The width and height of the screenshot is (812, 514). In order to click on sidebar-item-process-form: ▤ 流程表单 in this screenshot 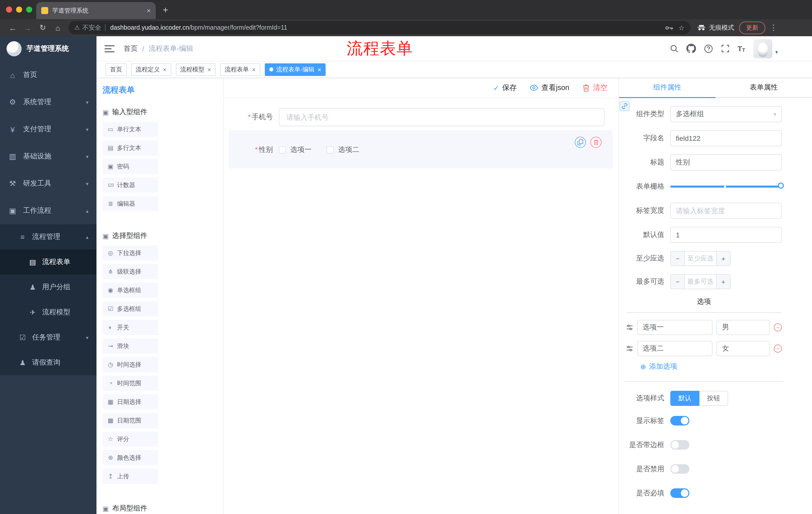, I will do `click(48, 262)`.